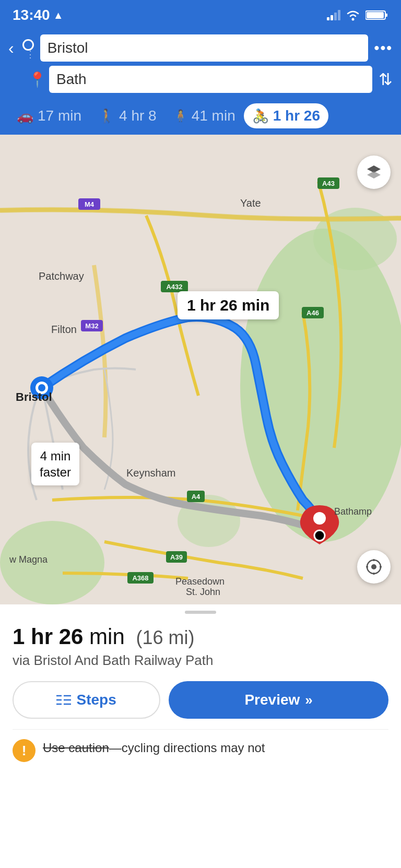  Describe the element at coordinates (140, 578) in the screenshot. I see `svg-text: A368` at that location.